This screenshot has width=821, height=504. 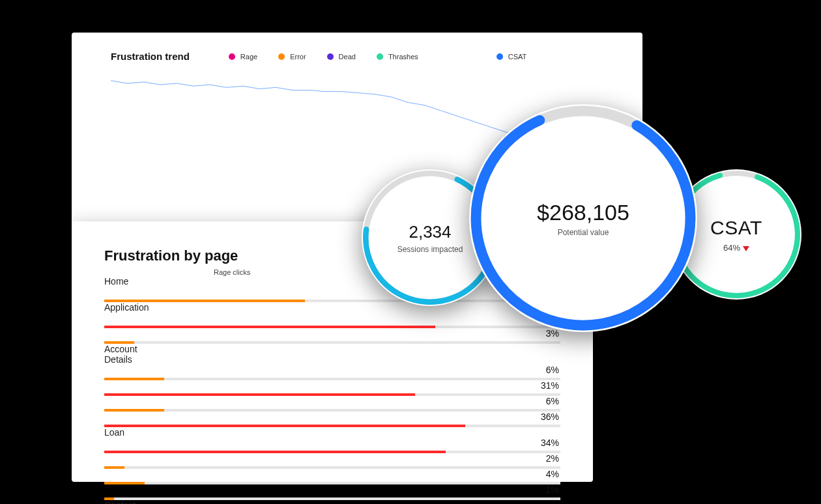 I want to click on page-label: Details, so click(x=332, y=359).